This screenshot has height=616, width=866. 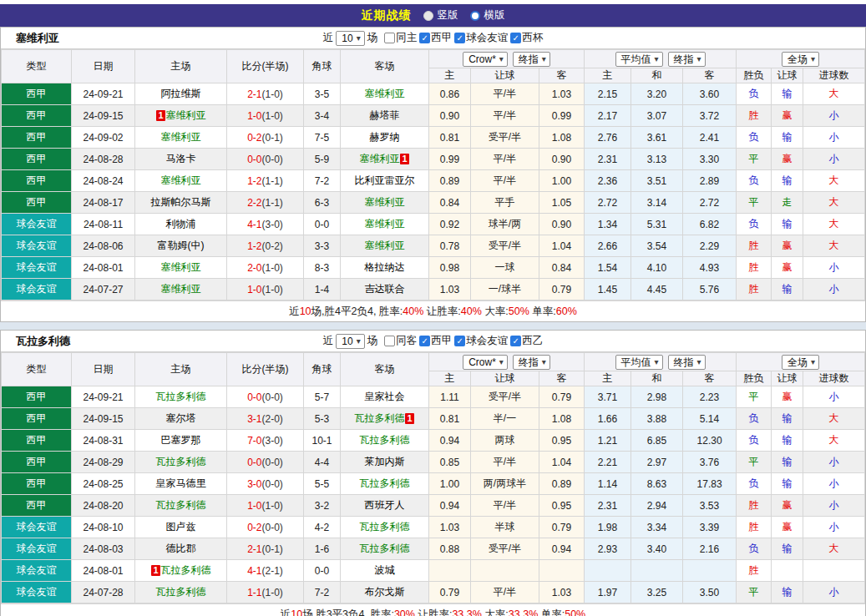 What do you see at coordinates (181, 93) in the screenshot?
I see `team-name-link: 阿拉维斯` at bounding box center [181, 93].